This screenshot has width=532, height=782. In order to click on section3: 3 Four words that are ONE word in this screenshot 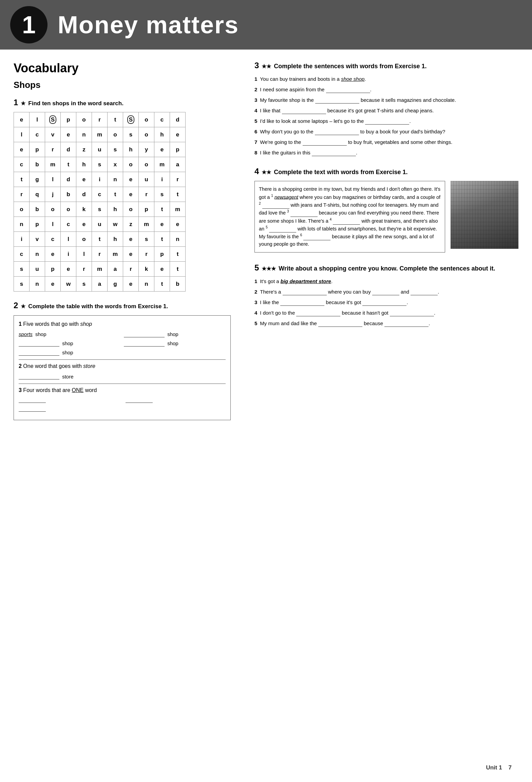, I will do `click(122, 398)`.